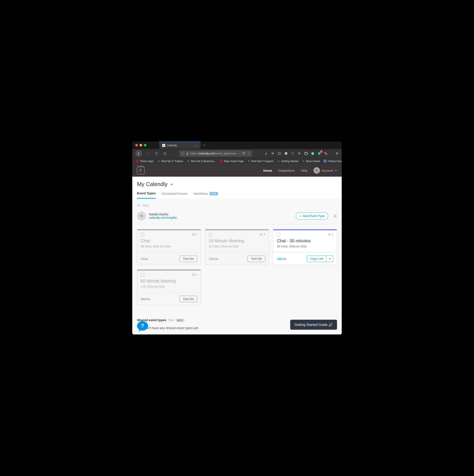 Image resolution: width=474 pixels, height=476 pixels. Describe the element at coordinates (305, 247) in the screenshot. I see `event-card: ▼ Chat - 30 minutos 30 mins, One-on-One …` at that location.